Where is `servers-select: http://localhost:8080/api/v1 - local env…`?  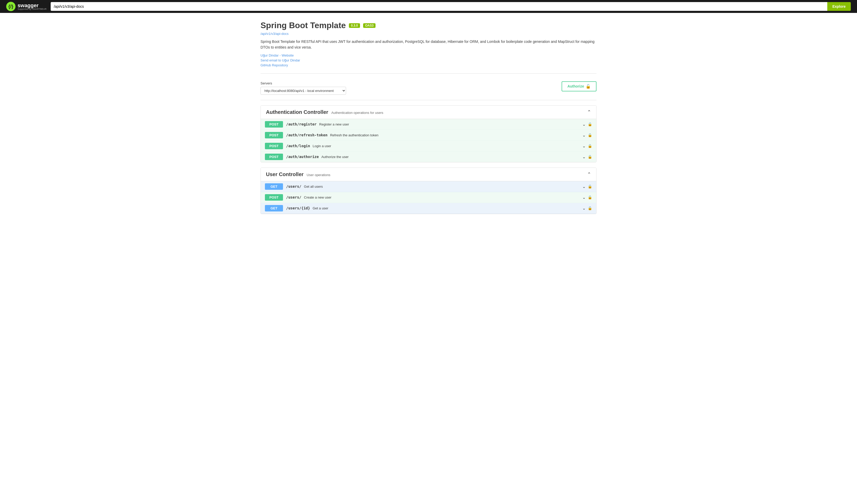 servers-select: http://localhost:8080/api/v1 - local env… is located at coordinates (303, 91).